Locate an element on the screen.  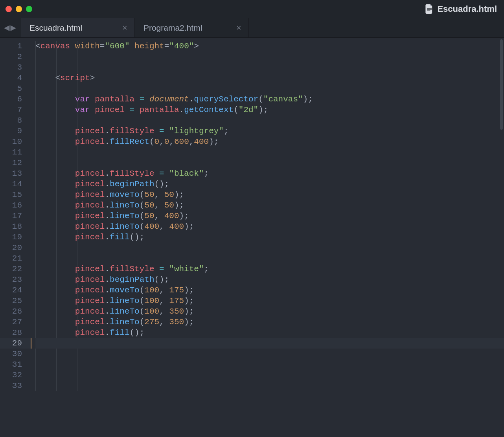
line-number: 27 is located at coordinates (16, 322).